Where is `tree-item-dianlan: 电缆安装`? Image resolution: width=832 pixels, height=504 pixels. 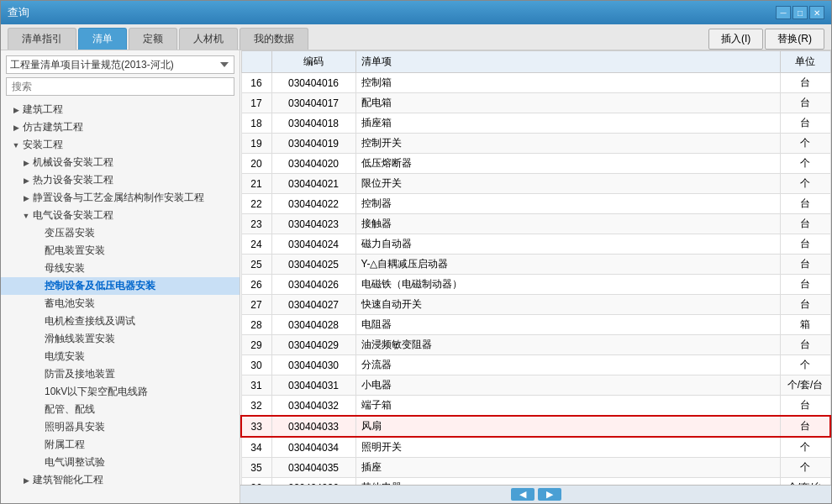 tree-item-dianlan: 电缆安装 is located at coordinates (120, 356).